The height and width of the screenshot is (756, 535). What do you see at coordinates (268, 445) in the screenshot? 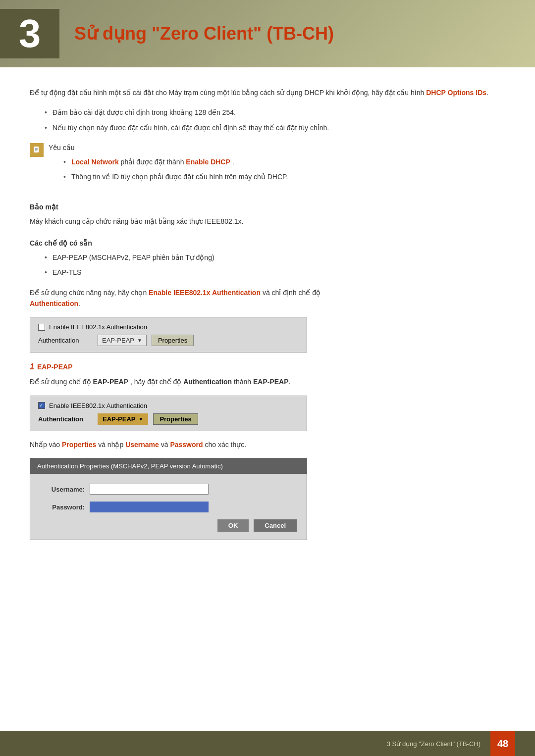
I see `click-description: Nhấp vào Properties và nhập Username và …` at bounding box center [268, 445].